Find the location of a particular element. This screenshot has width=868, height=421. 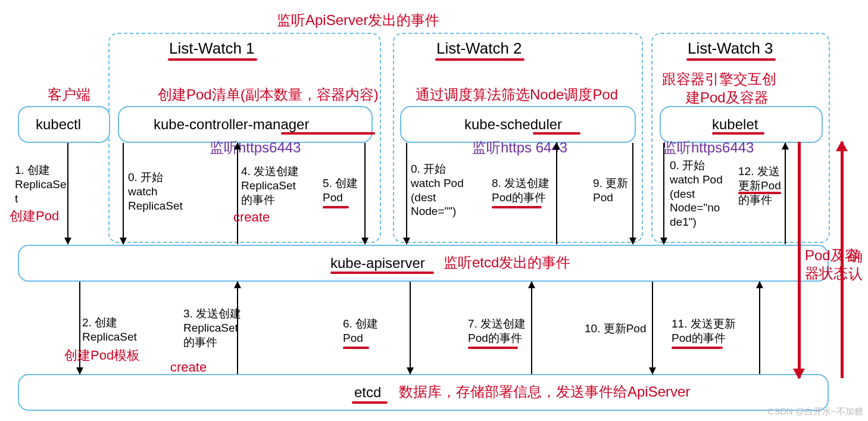

apiserver-anno: 监听etcd发出的事件 is located at coordinates (507, 263).